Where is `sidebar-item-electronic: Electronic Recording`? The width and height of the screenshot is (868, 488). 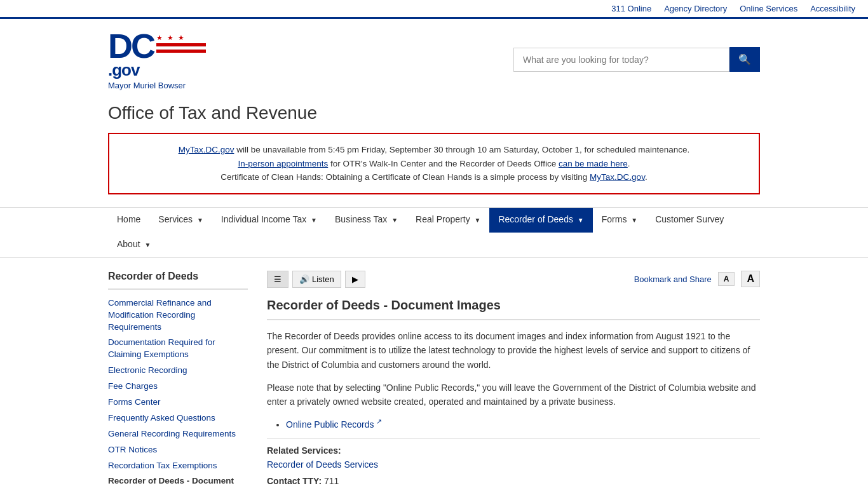 sidebar-item-electronic: Electronic Recording is located at coordinates (178, 371).